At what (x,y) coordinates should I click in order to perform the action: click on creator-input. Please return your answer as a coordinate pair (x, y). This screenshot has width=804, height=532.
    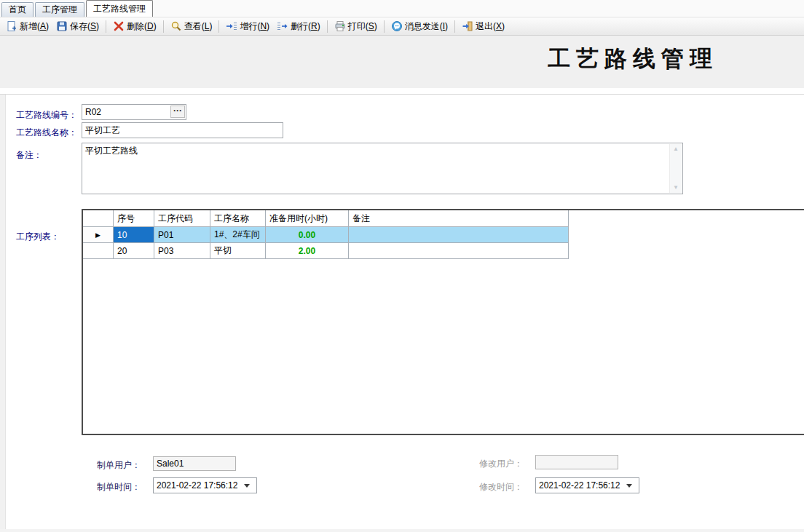
    Looking at the image, I should click on (194, 464).